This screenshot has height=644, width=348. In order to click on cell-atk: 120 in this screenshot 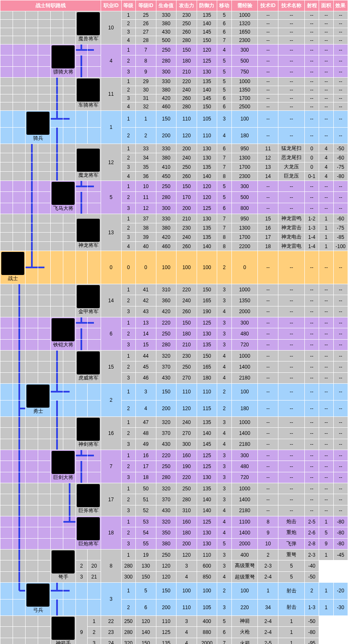, I will do `click(187, 555)`.